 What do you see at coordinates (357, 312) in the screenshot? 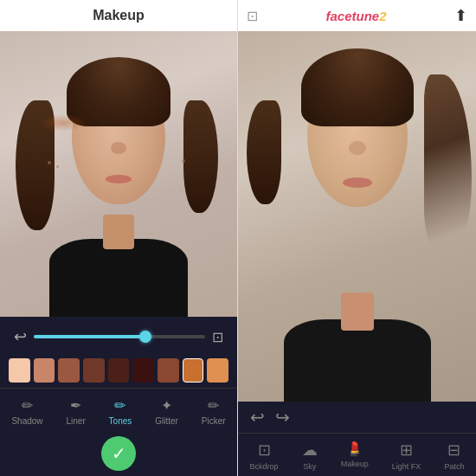
I see `right-neck` at bounding box center [357, 312].